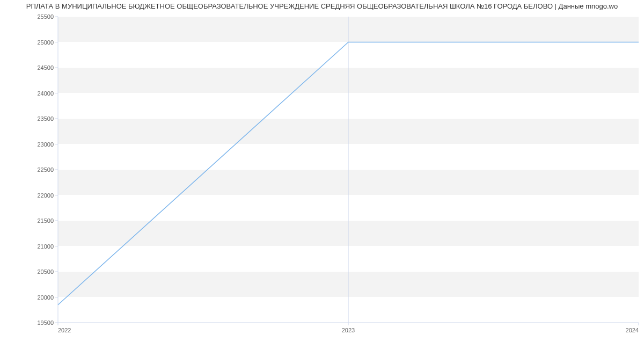 The height and width of the screenshot is (349, 644). Describe the element at coordinates (45, 195) in the screenshot. I see `y-tick-label: 22000` at that location.